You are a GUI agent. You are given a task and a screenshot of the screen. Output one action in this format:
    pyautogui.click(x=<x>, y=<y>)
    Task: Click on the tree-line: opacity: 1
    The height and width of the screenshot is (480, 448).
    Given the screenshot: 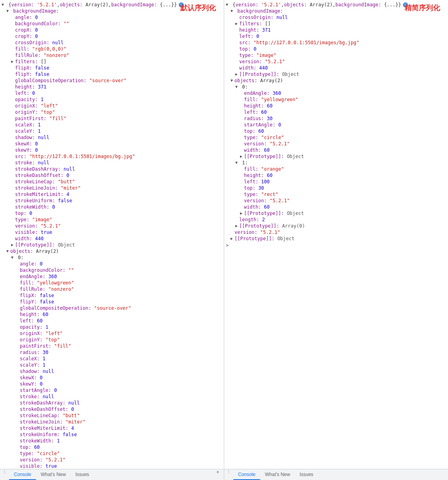 What is the action you would take?
    pyautogui.click(x=112, y=100)
    